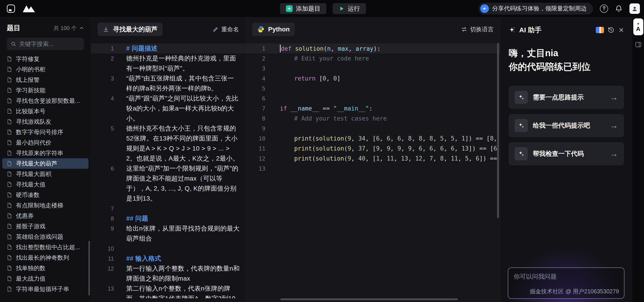  Describe the element at coordinates (373, 98) in the screenshot. I see `code-line: 6` at that location.